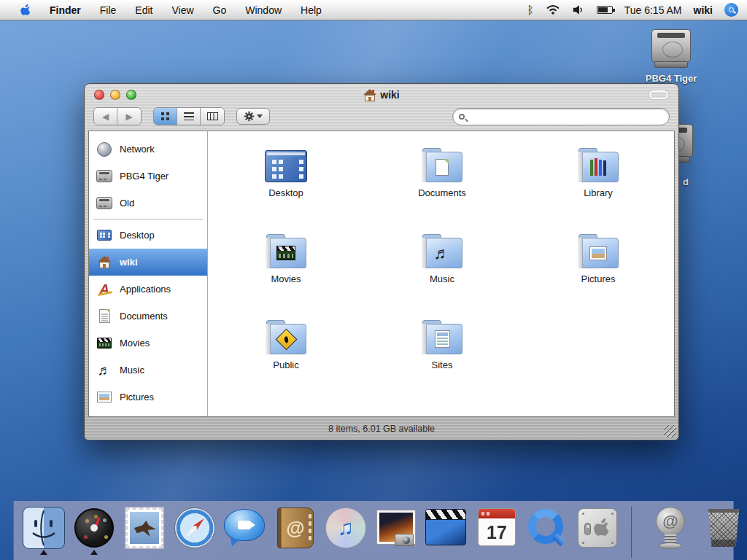 Image resolution: width=747 pixels, height=560 pixels. I want to click on menu-finder: Finder, so click(66, 10).